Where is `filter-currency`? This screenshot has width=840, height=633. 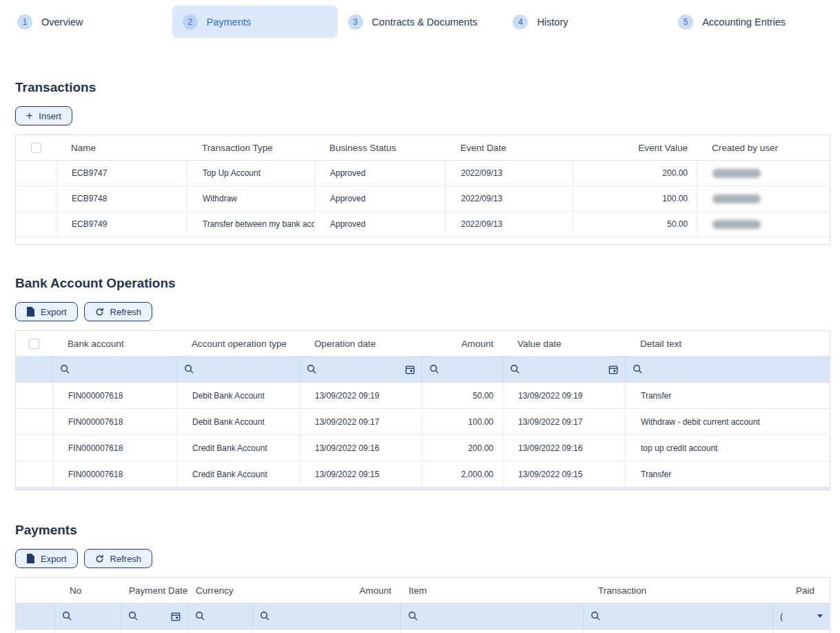 filter-currency is located at coordinates (220, 616).